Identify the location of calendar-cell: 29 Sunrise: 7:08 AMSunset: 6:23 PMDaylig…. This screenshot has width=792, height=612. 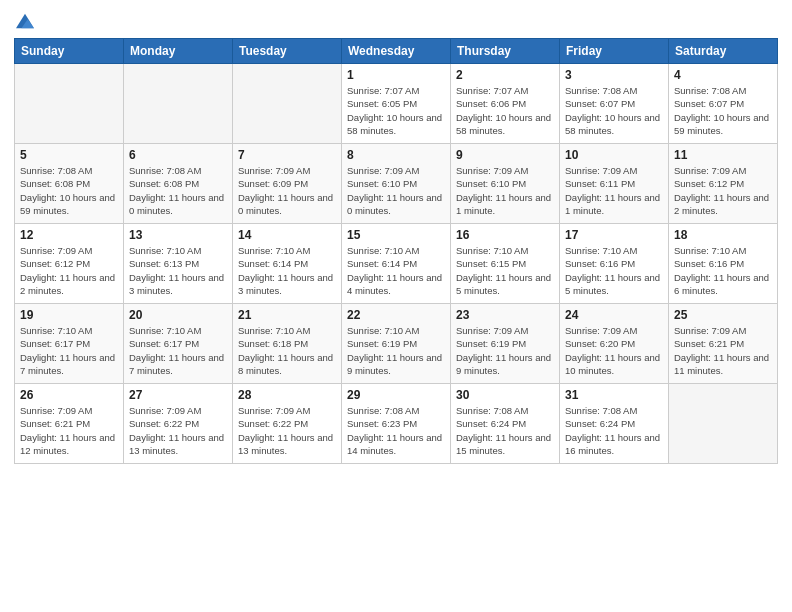
(396, 424).